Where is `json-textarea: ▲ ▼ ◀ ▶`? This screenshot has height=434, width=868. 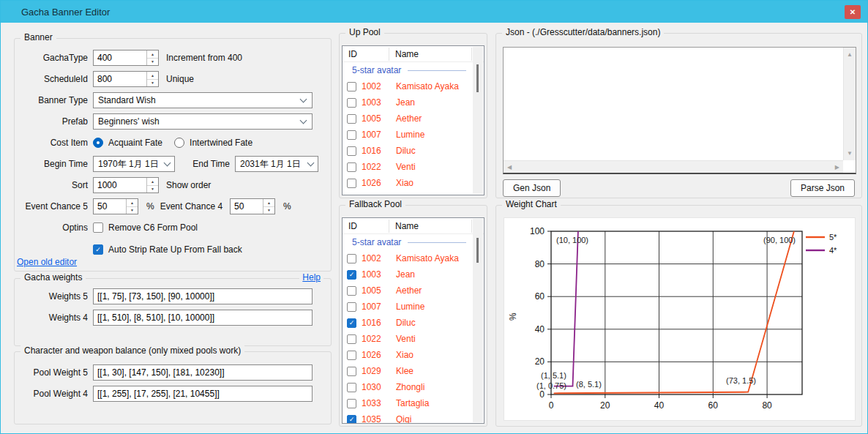
json-textarea: ▲ ▼ ◀ ▶ is located at coordinates (679, 111).